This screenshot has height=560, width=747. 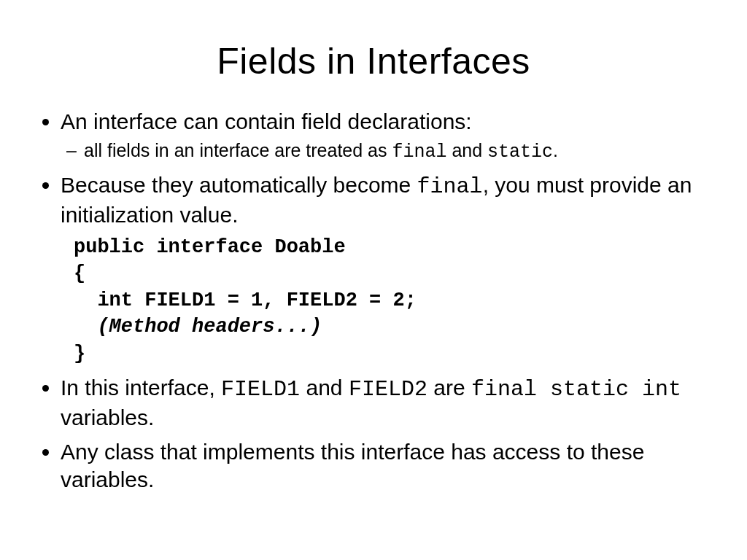 I want to click on bullet-1-text: An interface can contain field declarati…, so click(x=266, y=121).